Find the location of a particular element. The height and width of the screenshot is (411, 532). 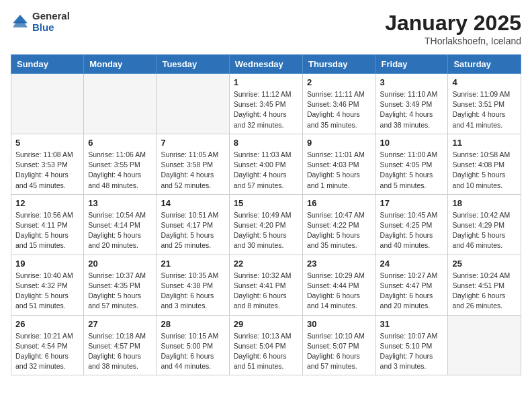

day-number: 3 is located at coordinates (412, 82).